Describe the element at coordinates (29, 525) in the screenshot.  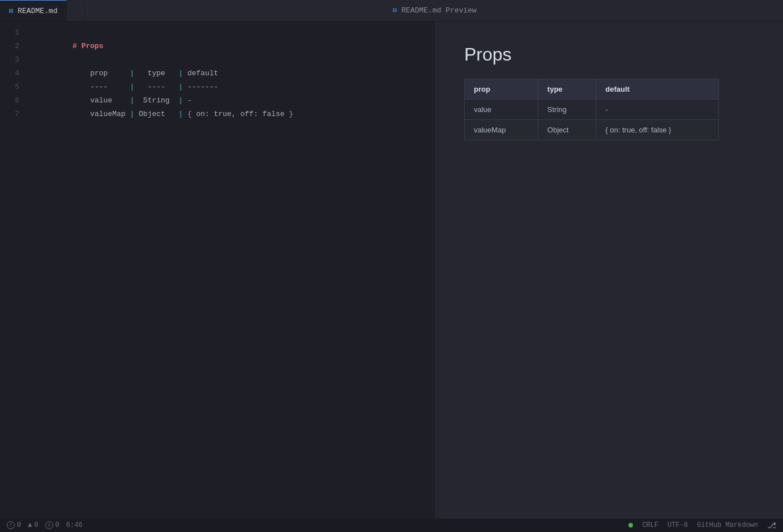
I see `warning-icon: ▲` at that location.